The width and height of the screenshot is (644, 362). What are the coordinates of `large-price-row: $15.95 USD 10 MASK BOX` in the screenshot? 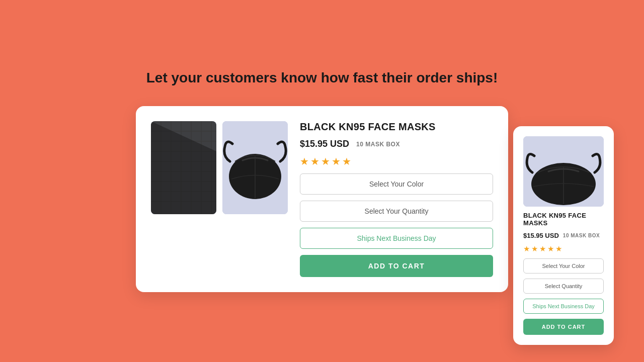 It's located at (396, 144).